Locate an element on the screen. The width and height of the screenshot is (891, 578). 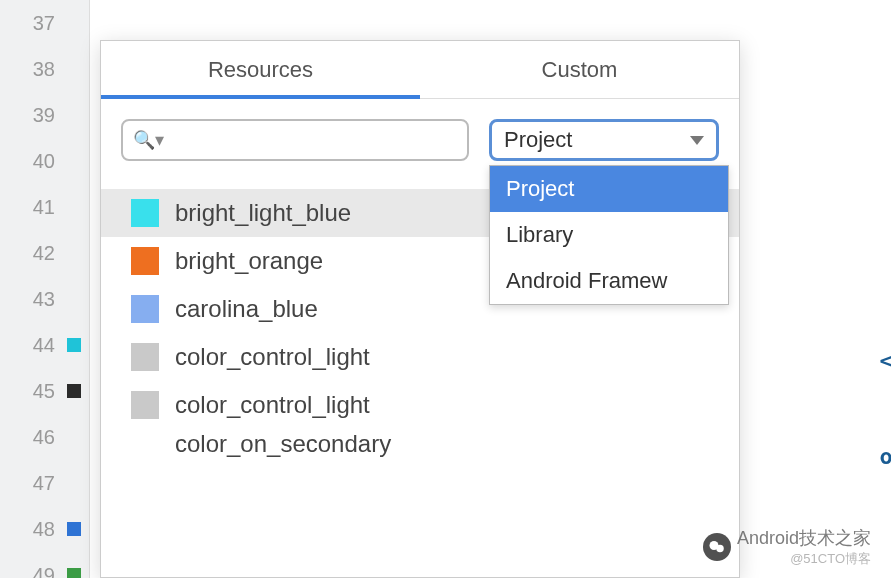
tab-resources: Resources is located at coordinates (260, 70).